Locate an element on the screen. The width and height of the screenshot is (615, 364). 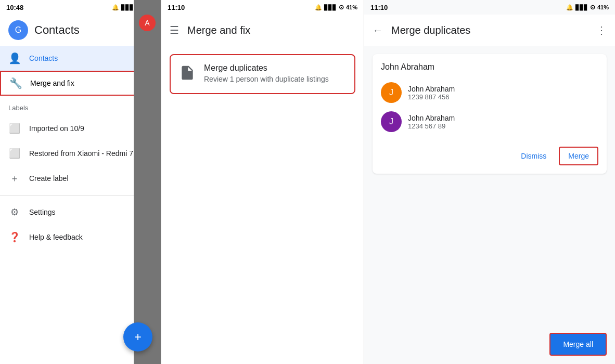
notification-icon: 🔔 is located at coordinates (116, 7).